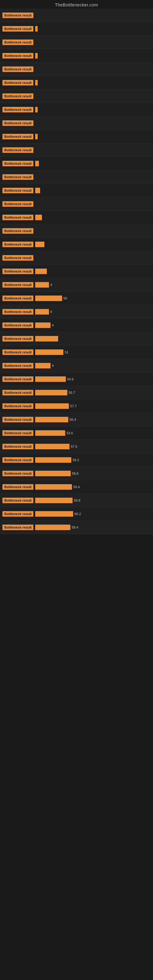 This screenshot has width=153, height=980. Describe the element at coordinates (76, 473) in the screenshot. I see `table-row: Bottleneck result58.6` at that location.